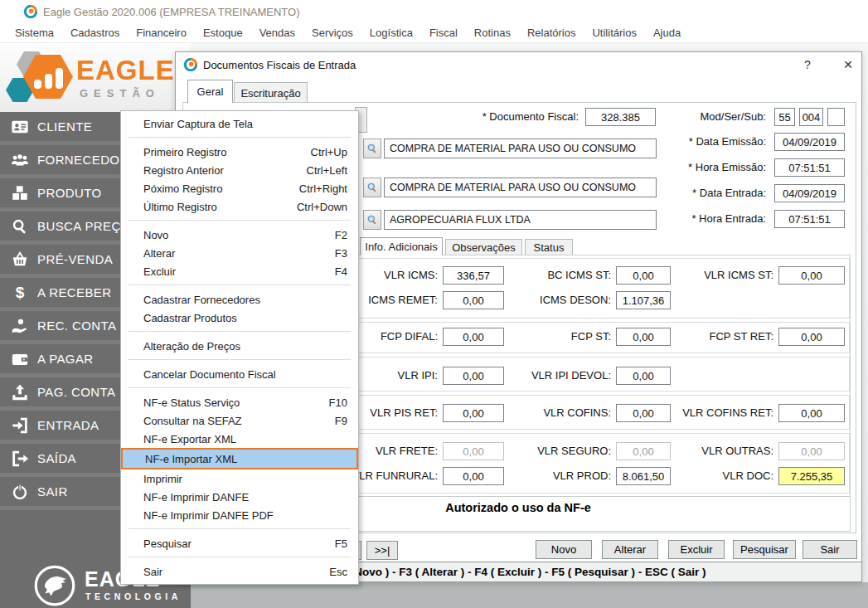 This screenshot has height=608, width=868. What do you see at coordinates (473, 451) in the screenshot?
I see `vlr-frete-field: 0,00` at bounding box center [473, 451].